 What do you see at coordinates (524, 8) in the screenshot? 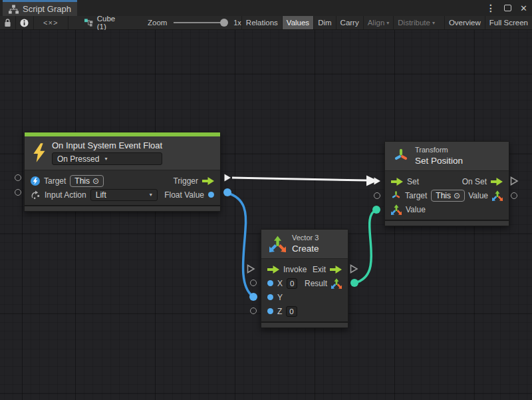
I see `close-icon: ✕` at bounding box center [524, 8].